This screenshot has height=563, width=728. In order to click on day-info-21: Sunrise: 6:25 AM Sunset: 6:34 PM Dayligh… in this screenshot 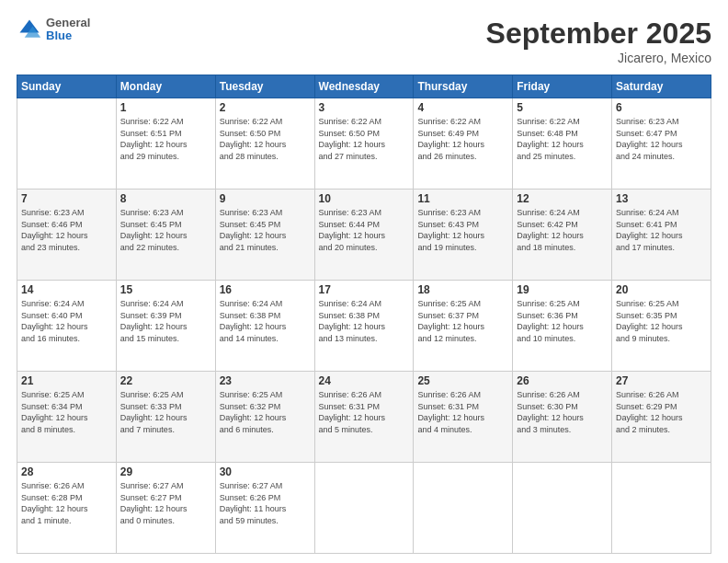, I will do `click(66, 412)`.